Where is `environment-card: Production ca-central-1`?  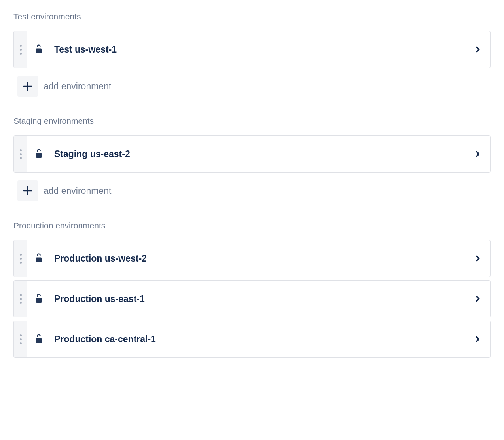
environment-card: Production ca-central-1 is located at coordinates (252, 339).